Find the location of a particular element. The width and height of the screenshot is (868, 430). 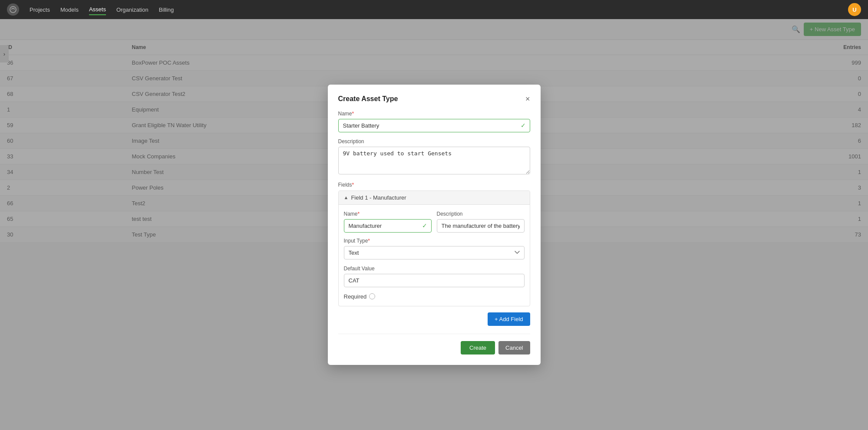

field1-input-type-select: Text Number Date Boolean is located at coordinates (434, 253).